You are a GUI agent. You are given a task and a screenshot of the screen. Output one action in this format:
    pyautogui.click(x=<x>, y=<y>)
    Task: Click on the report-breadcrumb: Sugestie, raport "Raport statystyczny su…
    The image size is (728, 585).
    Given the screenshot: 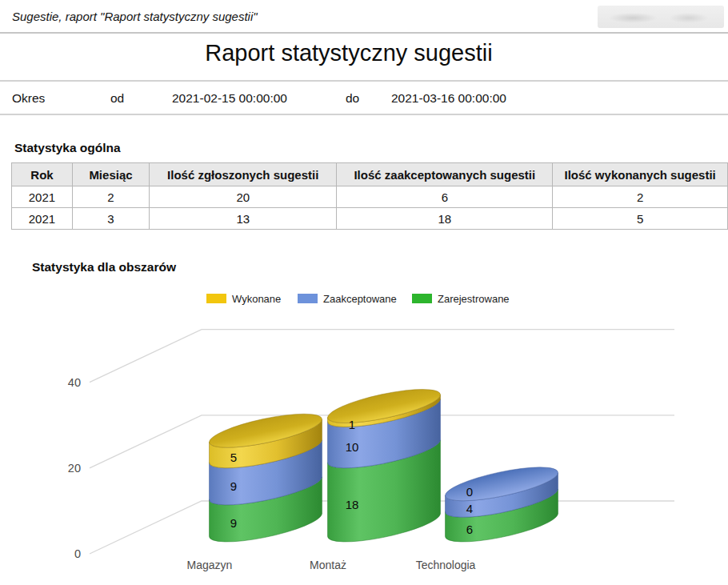 What is the action you would take?
    pyautogui.click(x=134, y=16)
    